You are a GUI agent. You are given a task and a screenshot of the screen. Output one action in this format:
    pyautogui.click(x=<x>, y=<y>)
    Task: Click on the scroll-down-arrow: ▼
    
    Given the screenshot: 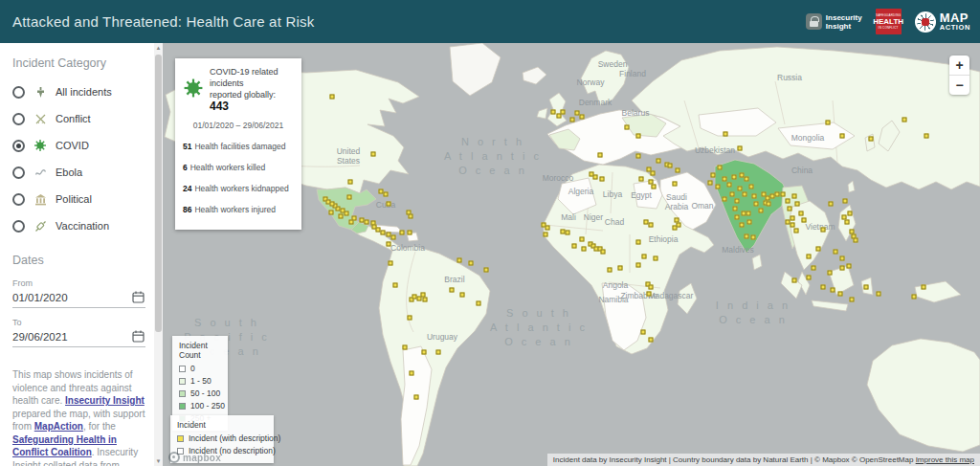 What is the action you would take?
    pyautogui.click(x=159, y=461)
    